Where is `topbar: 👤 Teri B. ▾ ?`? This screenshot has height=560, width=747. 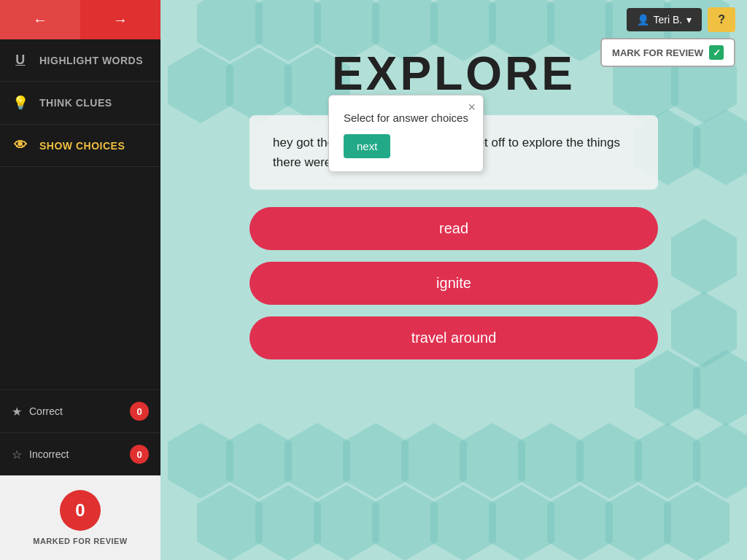
topbar: 👤 Teri B. ▾ ? is located at coordinates (454, 20).